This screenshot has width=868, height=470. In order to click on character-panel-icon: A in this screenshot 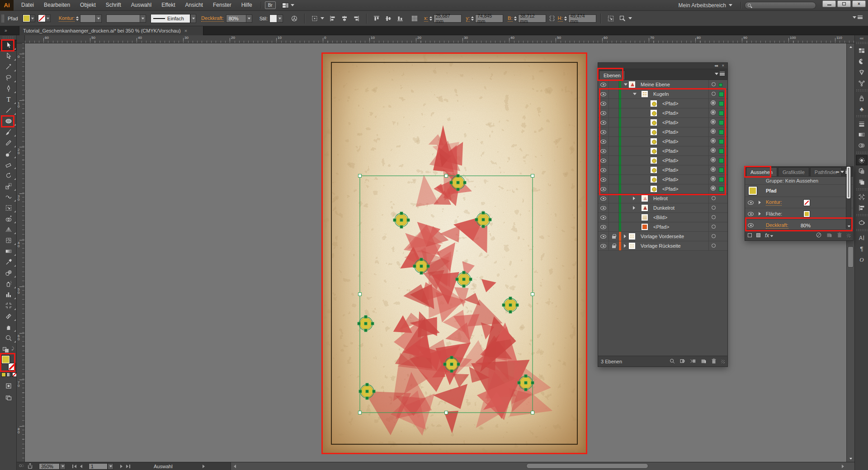, I will do `click(862, 238)`.